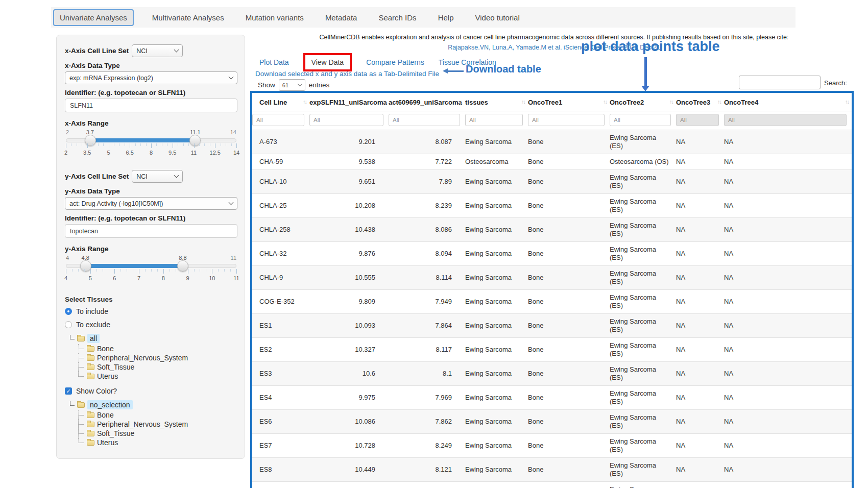 The height and width of the screenshot is (488, 868). What do you see at coordinates (188, 278) in the screenshot?
I see `y-range-tick-label: 9` at bounding box center [188, 278].